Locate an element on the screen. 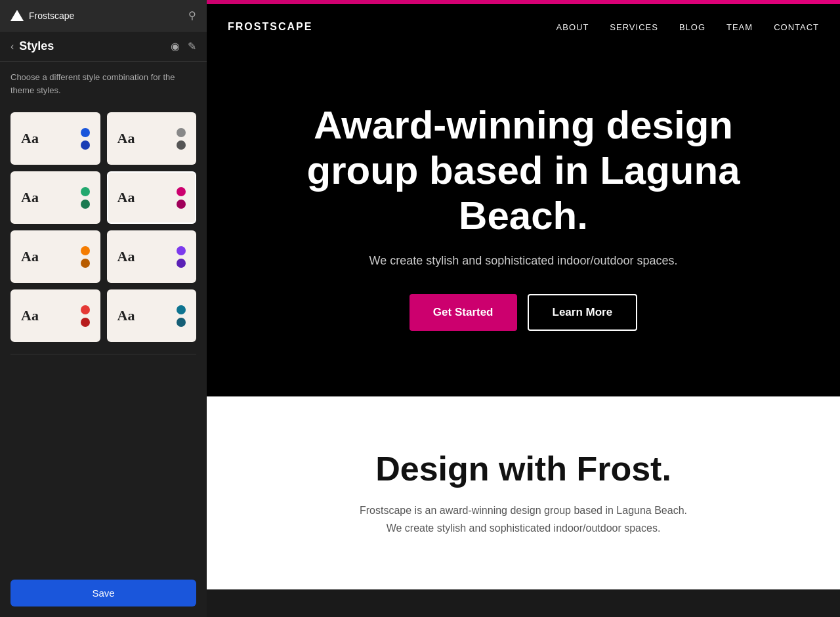 The height and width of the screenshot is (617, 840). nav-link-services: SERVICES is located at coordinates (634, 28).